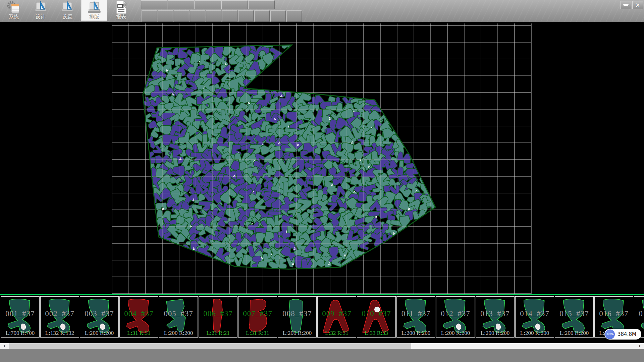  What do you see at coordinates (94, 10) in the screenshot?
I see `toolbar-button-排版: 排版` at bounding box center [94, 10].